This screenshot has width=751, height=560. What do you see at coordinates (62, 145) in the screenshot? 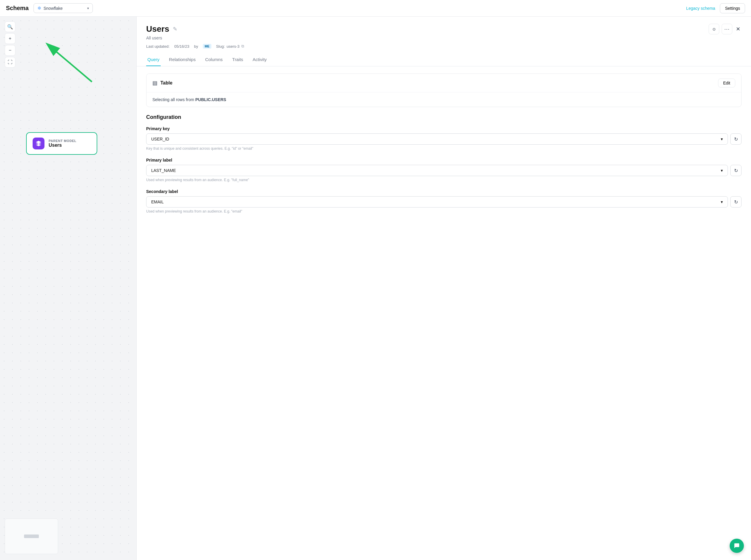
I see `model-name: Users` at bounding box center [62, 145].